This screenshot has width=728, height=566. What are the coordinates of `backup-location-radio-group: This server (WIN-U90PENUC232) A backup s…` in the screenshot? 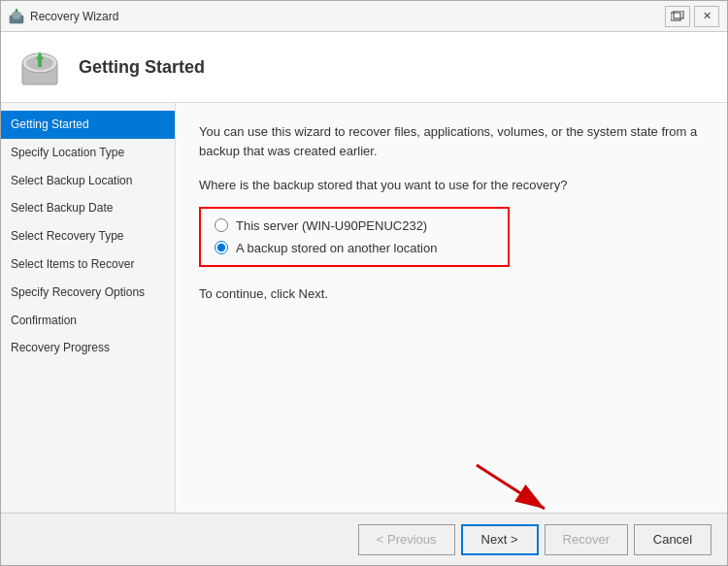 It's located at (354, 237).